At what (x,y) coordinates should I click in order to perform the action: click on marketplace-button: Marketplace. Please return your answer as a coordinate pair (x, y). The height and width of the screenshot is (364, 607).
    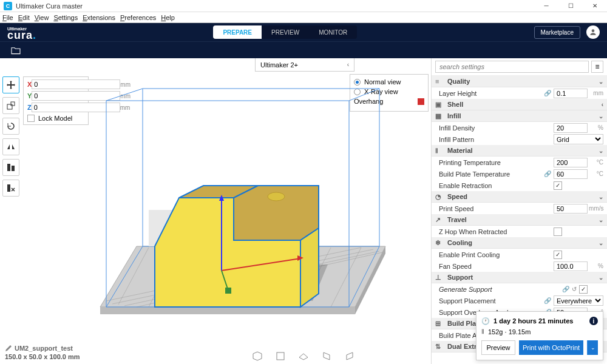
    Looking at the image, I should click on (557, 33).